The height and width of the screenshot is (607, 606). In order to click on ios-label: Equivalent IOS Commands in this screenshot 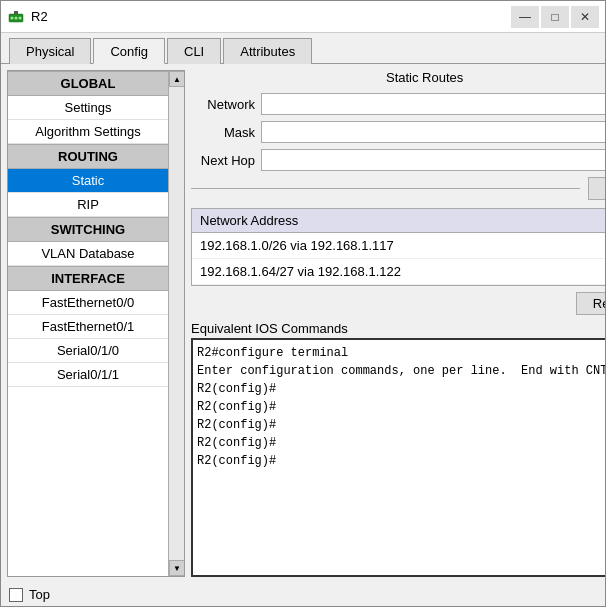, I will do `click(398, 328)`.